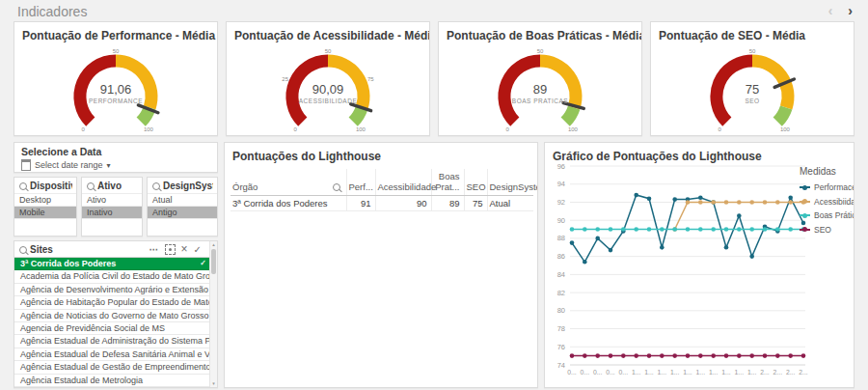 This screenshot has height=390, width=868. What do you see at coordinates (214, 384) in the screenshot?
I see `scroll-down-icon` at bounding box center [214, 384].